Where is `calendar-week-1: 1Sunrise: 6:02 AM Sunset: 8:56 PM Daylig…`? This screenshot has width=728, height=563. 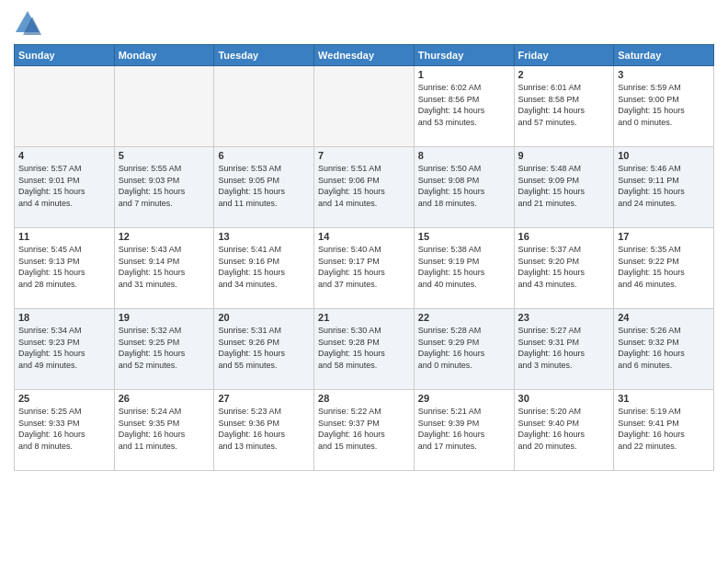 calendar-week-1: 1Sunrise: 6:02 AM Sunset: 8:56 PM Daylig… is located at coordinates (364, 107).